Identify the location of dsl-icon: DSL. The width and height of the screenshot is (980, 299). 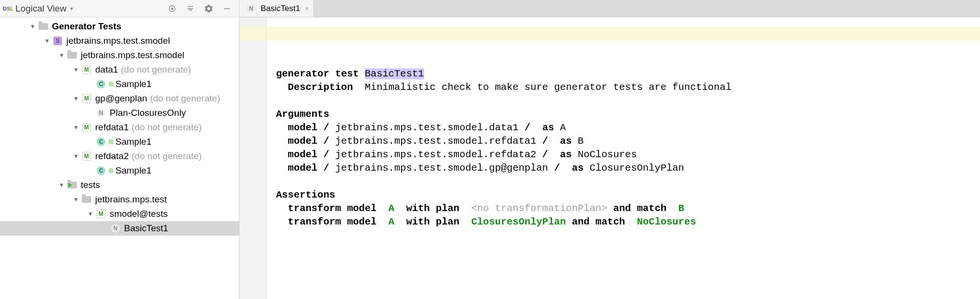
(8, 9).